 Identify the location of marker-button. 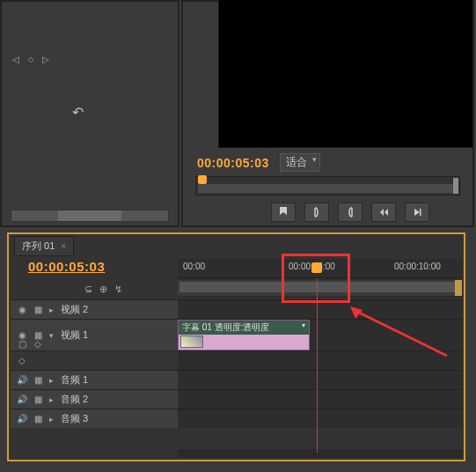
(283, 212).